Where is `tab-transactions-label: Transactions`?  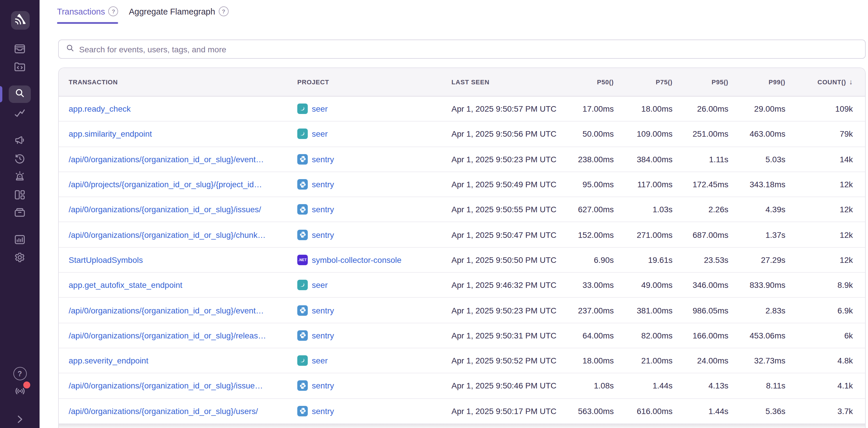 tab-transactions-label: Transactions is located at coordinates (81, 11).